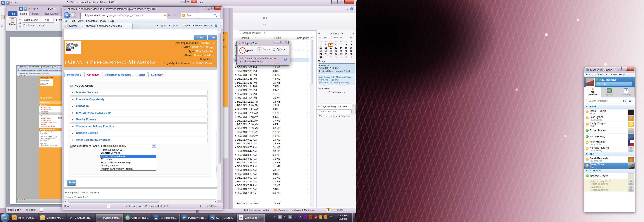  What do you see at coordinates (53, 218) in the screenshot?
I see `taskbar-button-s-everyone-s-: S:\everyone\S...` at bounding box center [53, 218].